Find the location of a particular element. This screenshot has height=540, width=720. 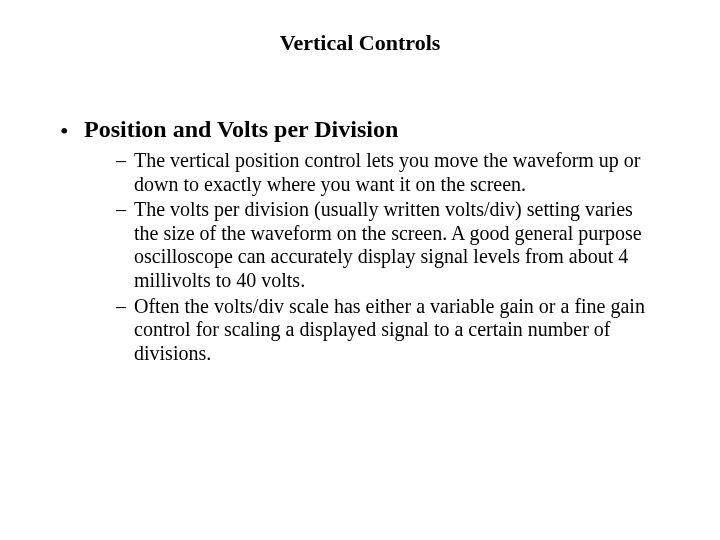

bullet-level2-item: The volts per division (usually written … is located at coordinates (388, 245).